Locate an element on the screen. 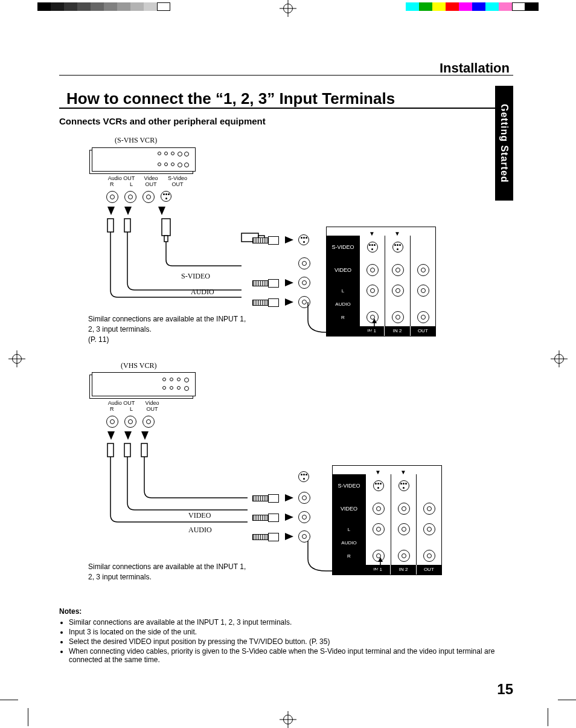 Image resolution: width=576 pixels, height=728 pixels. diagram2-caption: Similar connections are available at the… is located at coordinates (170, 572).